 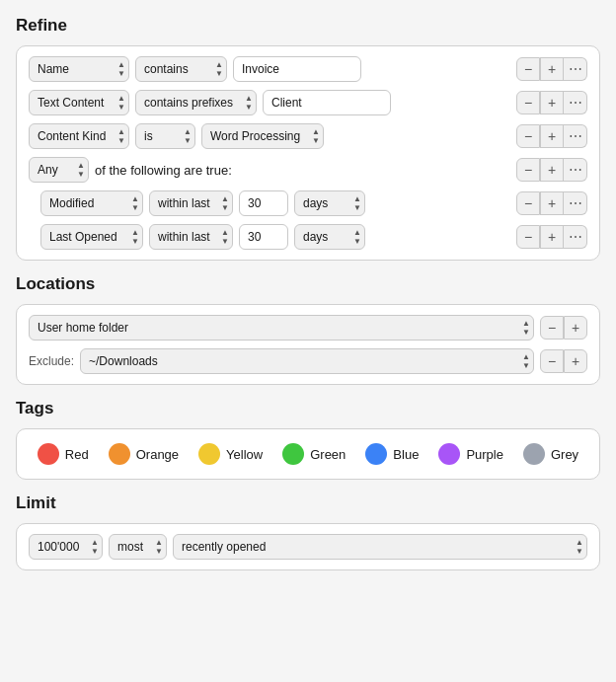 I want to click on purple-dot, so click(x=449, y=454).